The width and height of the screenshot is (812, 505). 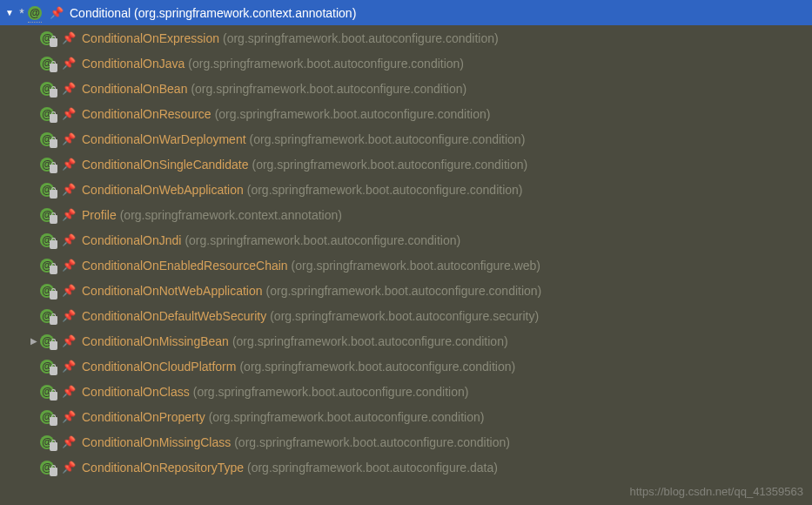 What do you see at coordinates (151, 38) in the screenshot?
I see `class-name: ConditionalOnExpression` at bounding box center [151, 38].